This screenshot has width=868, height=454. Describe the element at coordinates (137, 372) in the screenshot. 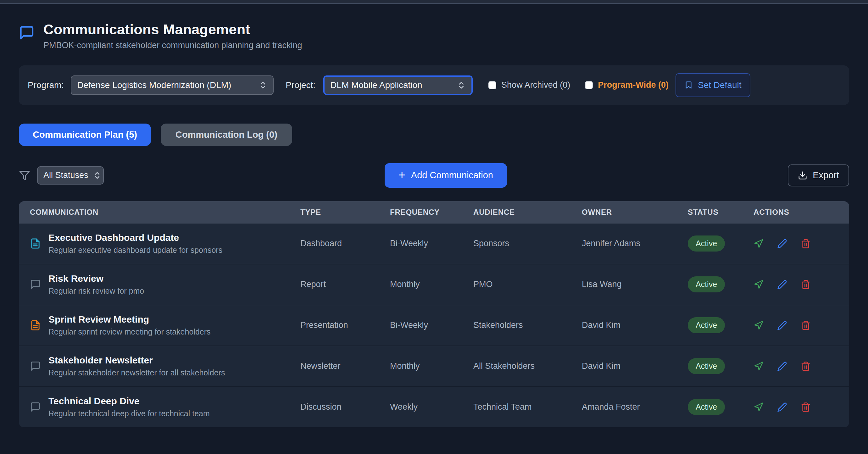

I see `communication-description: Regular stakeholder newsletter for all s…` at that location.